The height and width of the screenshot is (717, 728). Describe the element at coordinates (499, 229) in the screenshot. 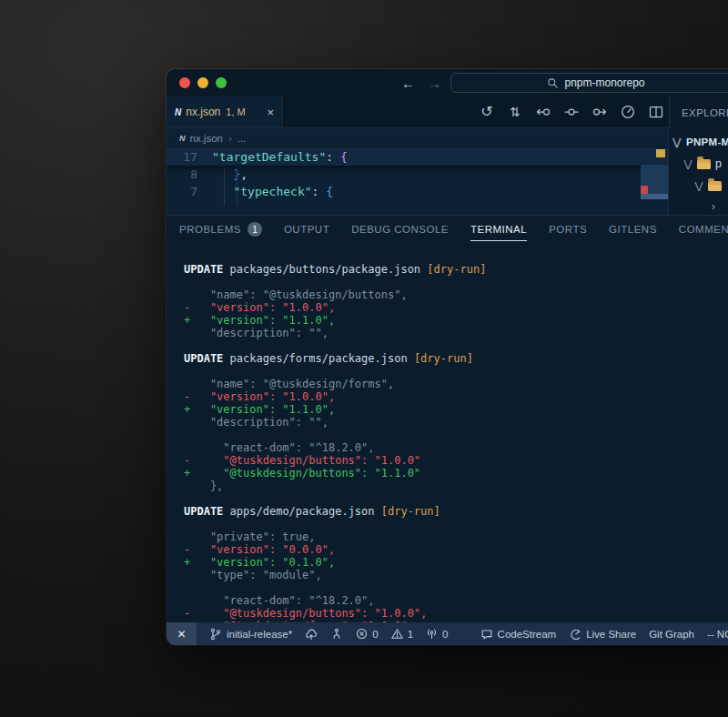

I see `panel-tab-terminal: TERMINAL` at that location.